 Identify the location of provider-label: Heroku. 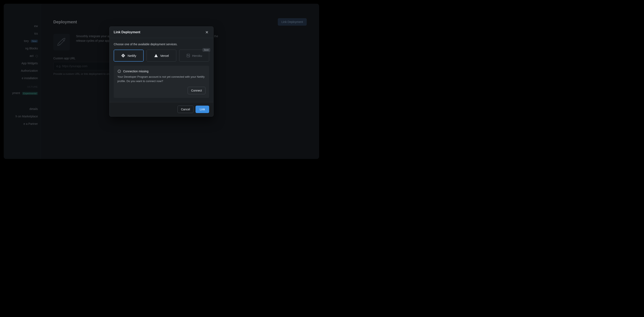
(197, 56).